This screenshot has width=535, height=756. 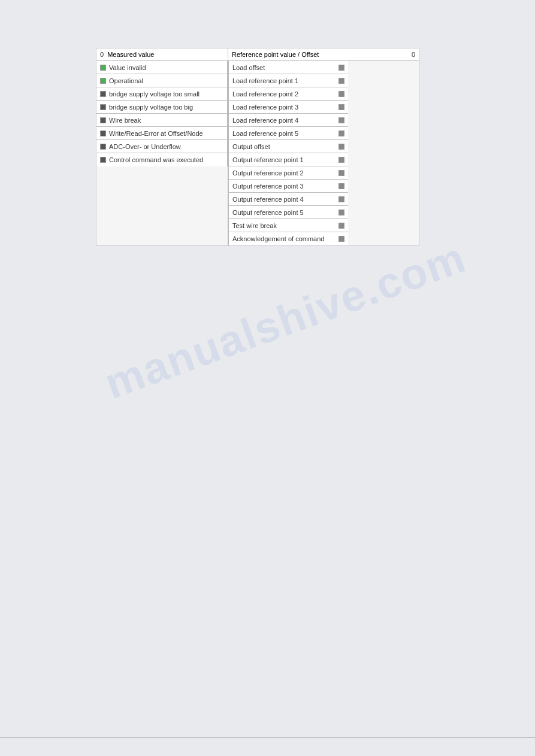 What do you see at coordinates (258, 153) in the screenshot?
I see `main-body: Value invalidOperationalbridge supply vo…` at bounding box center [258, 153].